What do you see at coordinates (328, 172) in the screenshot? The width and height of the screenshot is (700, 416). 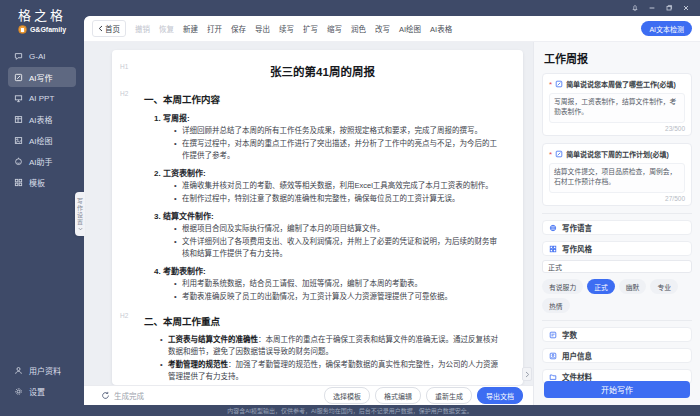 I see `numbered-item: 2. 工资表制作:` at bounding box center [328, 172].